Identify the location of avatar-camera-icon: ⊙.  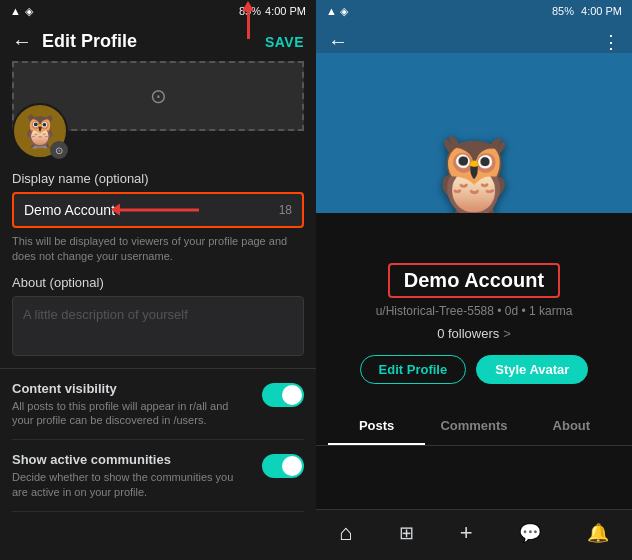
(59, 150).